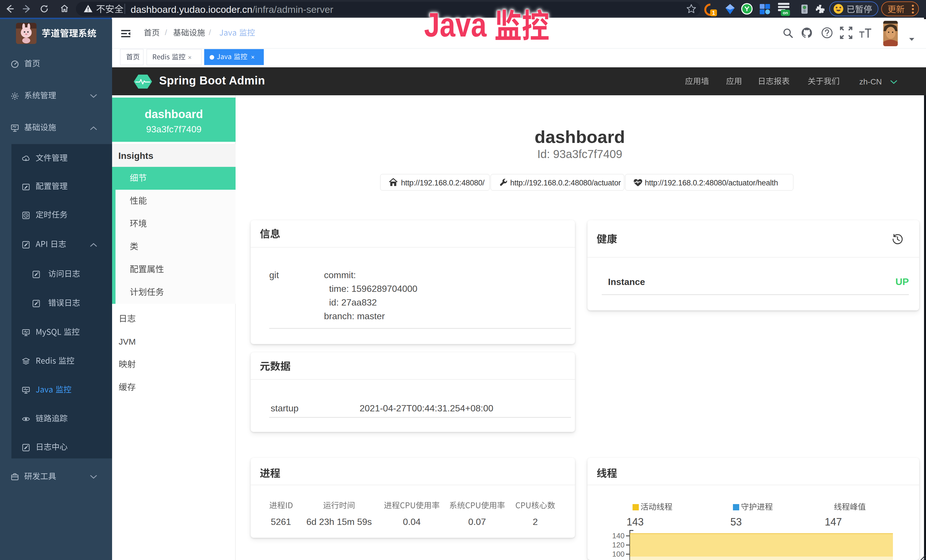 This screenshot has height=560, width=926. I want to click on svg-text: 1, so click(713, 13).